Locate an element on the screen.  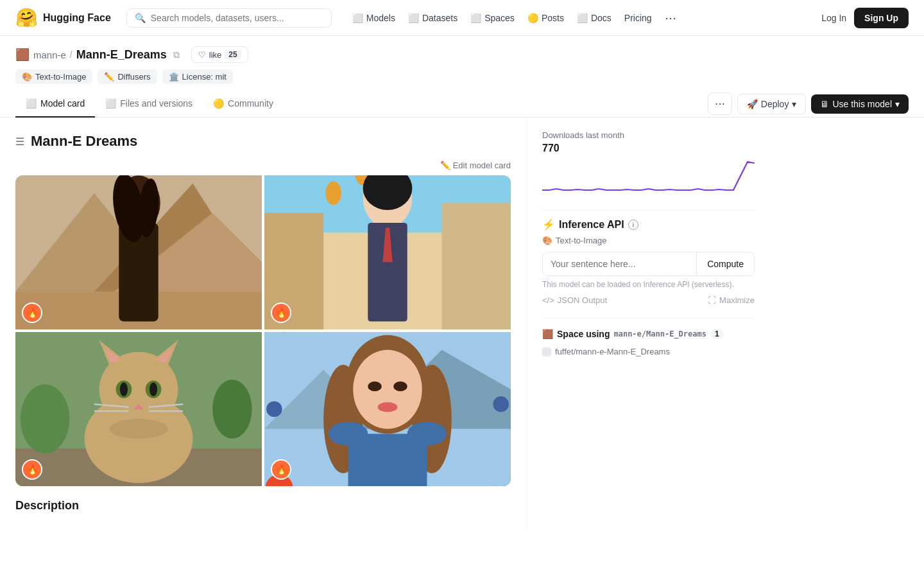
nav-spaces: ⬜ Spaces is located at coordinates (493, 18).